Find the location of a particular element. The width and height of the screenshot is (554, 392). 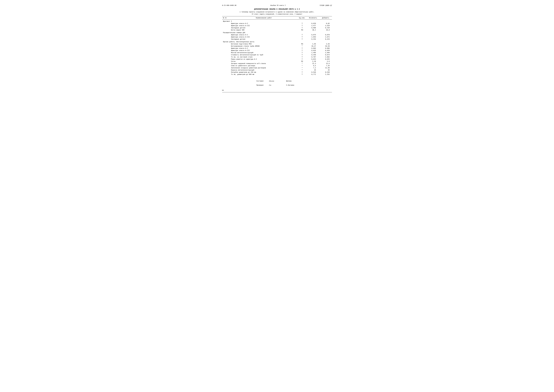

cell-name: Рамка решетки из арматуры А-I is located at coordinates (264, 59).